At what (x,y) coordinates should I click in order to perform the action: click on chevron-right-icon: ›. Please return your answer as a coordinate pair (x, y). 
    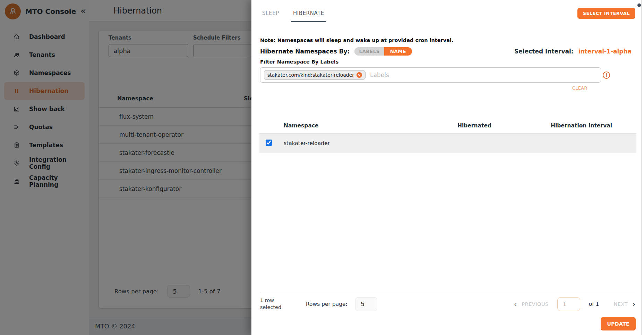
    Looking at the image, I should click on (634, 304).